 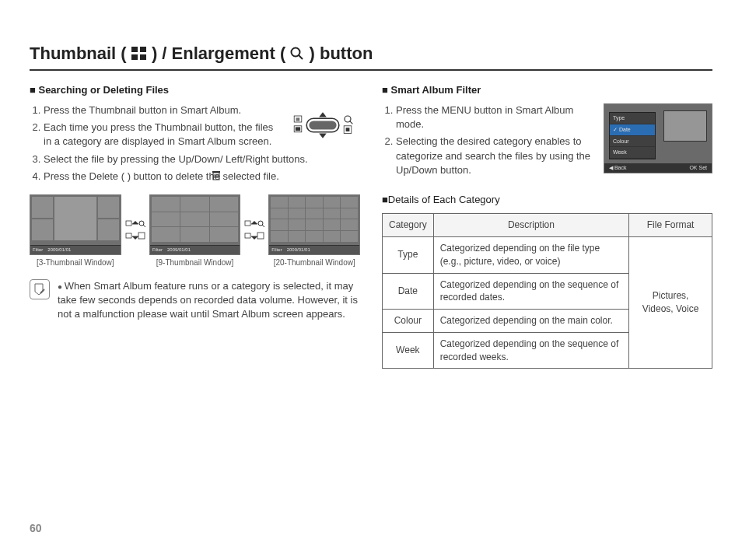 I want to click on menu-item-selected: ✓ Date, so click(x=632, y=131).